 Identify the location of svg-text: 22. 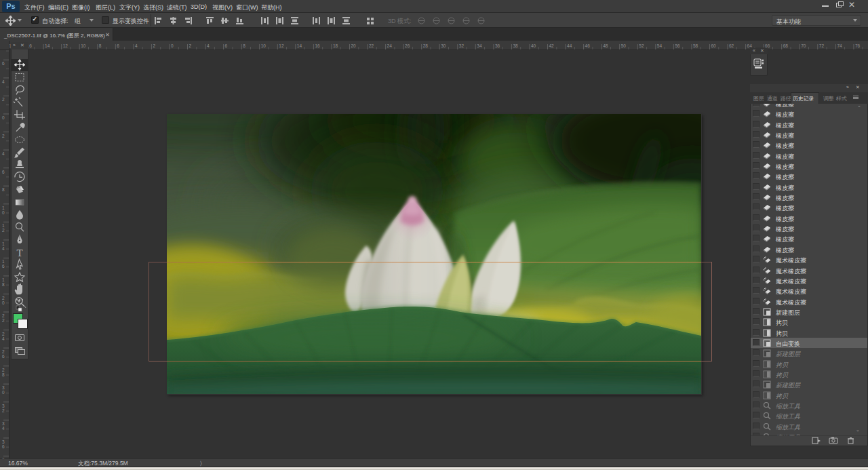
(372, 46).